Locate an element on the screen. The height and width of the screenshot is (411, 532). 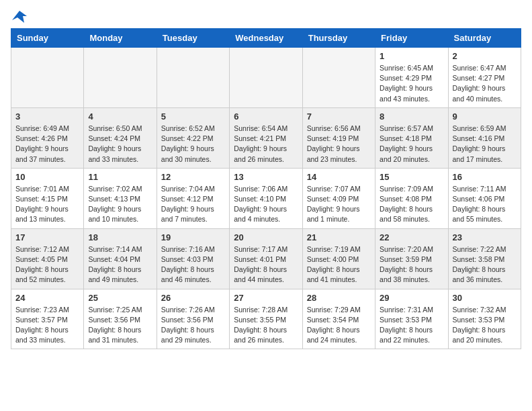
page-header is located at coordinates (266, 15).